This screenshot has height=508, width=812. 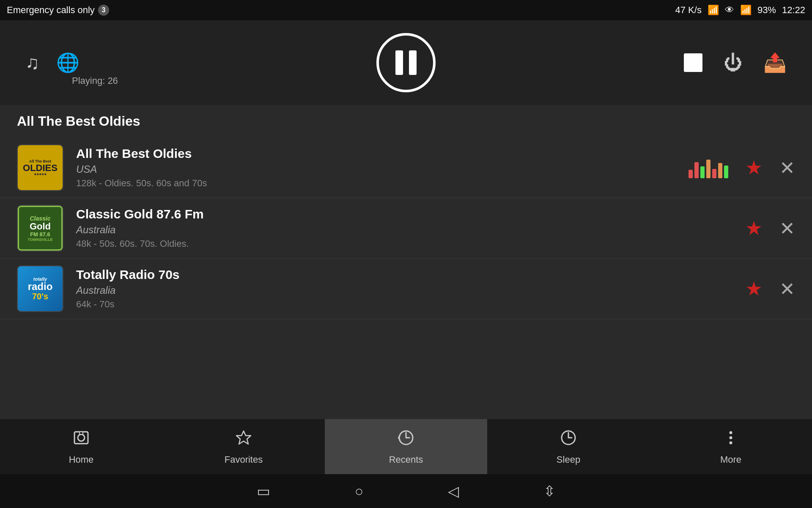 I want to click on status-bar-right: 47 K/s 📶 👁 📶 93% 12:22, so click(x=740, y=10).